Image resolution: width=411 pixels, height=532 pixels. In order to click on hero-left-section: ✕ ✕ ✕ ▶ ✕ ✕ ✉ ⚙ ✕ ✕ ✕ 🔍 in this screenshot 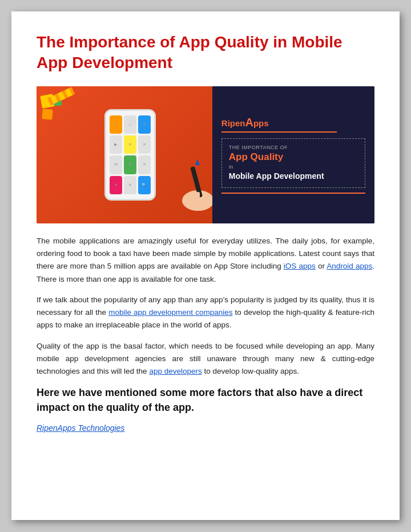, I will do `click(124, 155)`.